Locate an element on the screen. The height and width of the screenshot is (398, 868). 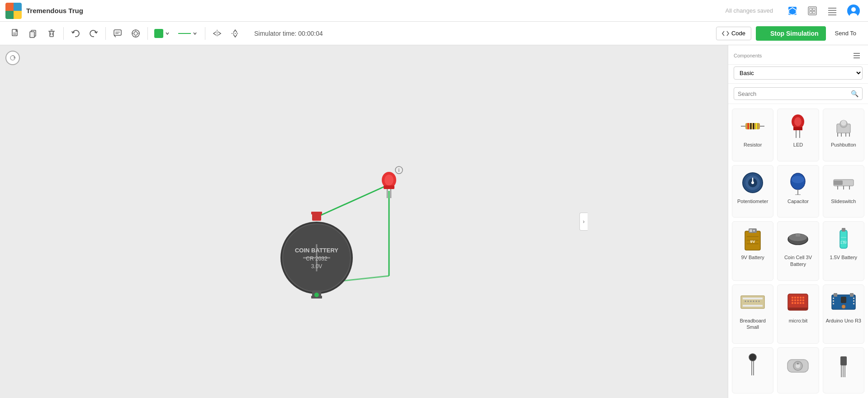
component-resistor: Resistor is located at coordinates (753, 135).